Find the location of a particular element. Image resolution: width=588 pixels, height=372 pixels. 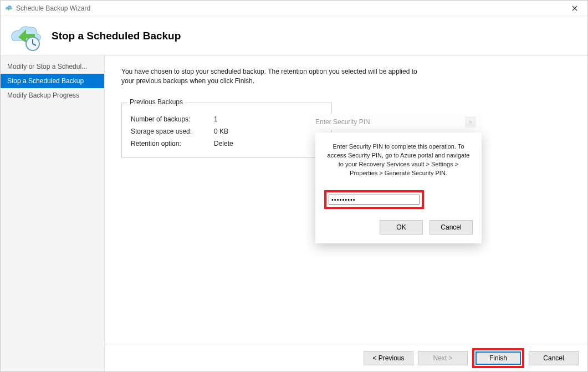

finish-button-highlight: Finish is located at coordinates (498, 358).